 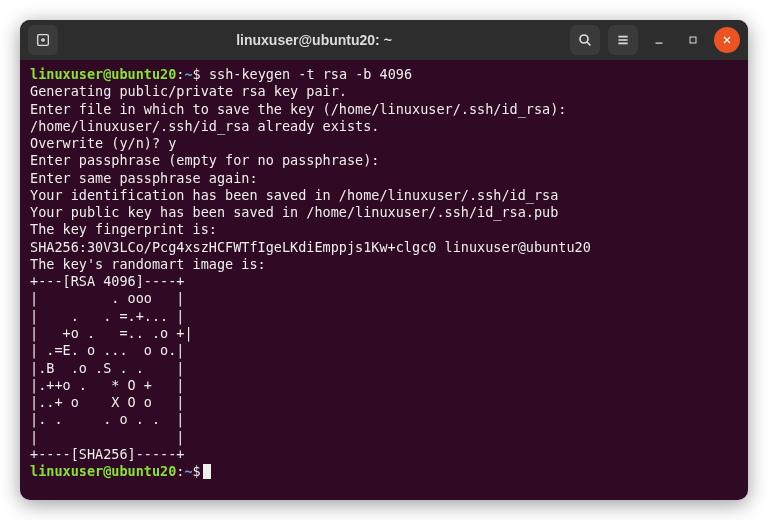 I want to click on output-line: Enter passphrase (empty for no passphras…, so click(x=205, y=160).